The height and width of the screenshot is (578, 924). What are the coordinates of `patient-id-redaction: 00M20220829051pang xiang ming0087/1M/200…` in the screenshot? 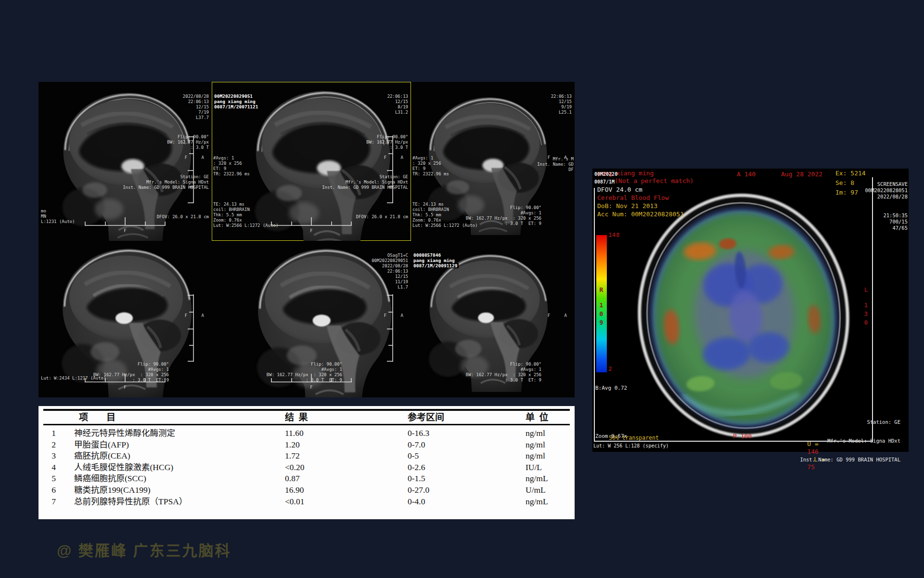 It's located at (236, 101).